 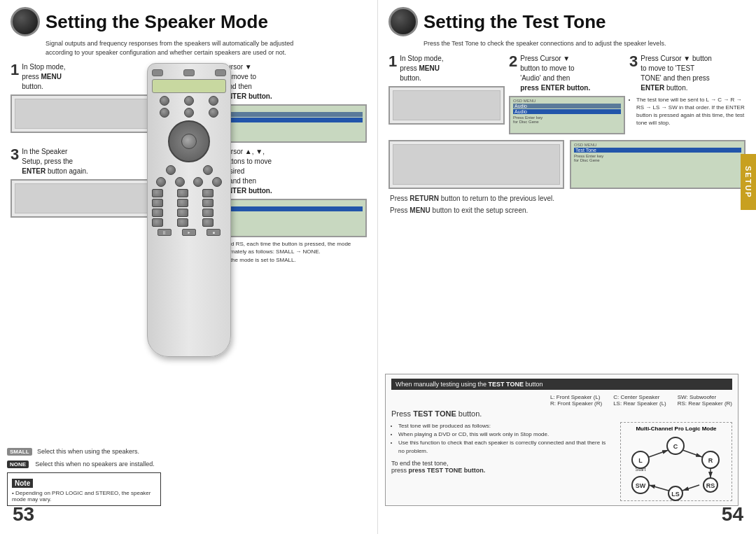 I want to click on svg-text: C, so click(x=676, y=447).